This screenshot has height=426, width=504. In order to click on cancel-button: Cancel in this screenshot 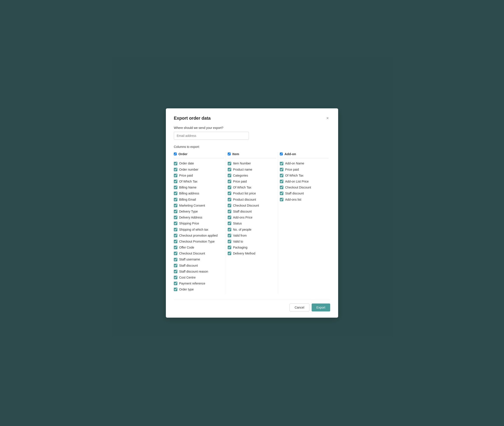, I will do `click(300, 308)`.